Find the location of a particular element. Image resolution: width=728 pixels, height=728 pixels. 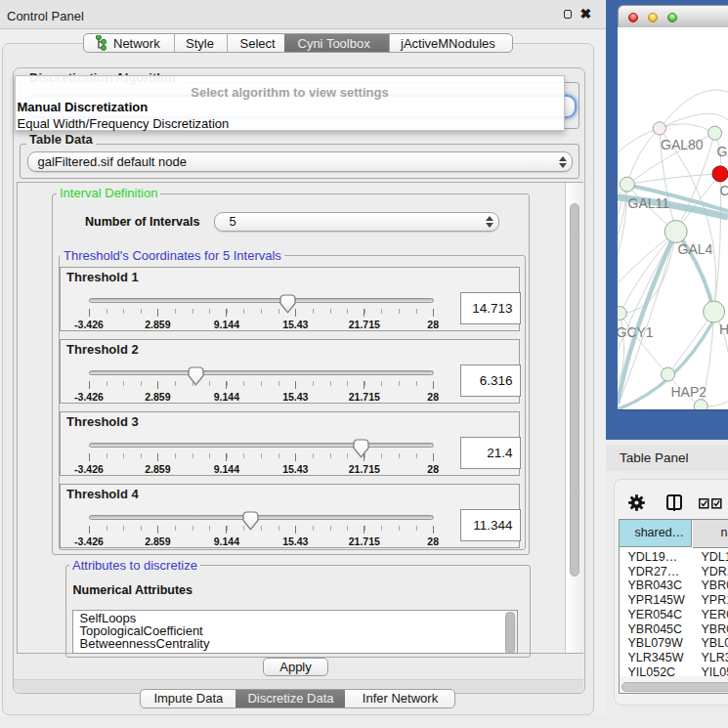

svg-text: GAL80 is located at coordinates (682, 145).